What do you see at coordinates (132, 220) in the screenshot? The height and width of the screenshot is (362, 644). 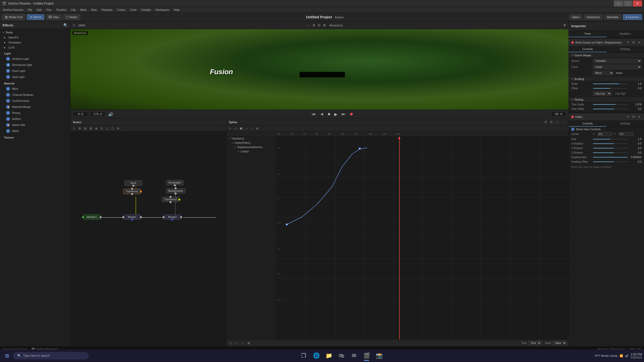 I see `merge1-bottom` at bounding box center [132, 220].